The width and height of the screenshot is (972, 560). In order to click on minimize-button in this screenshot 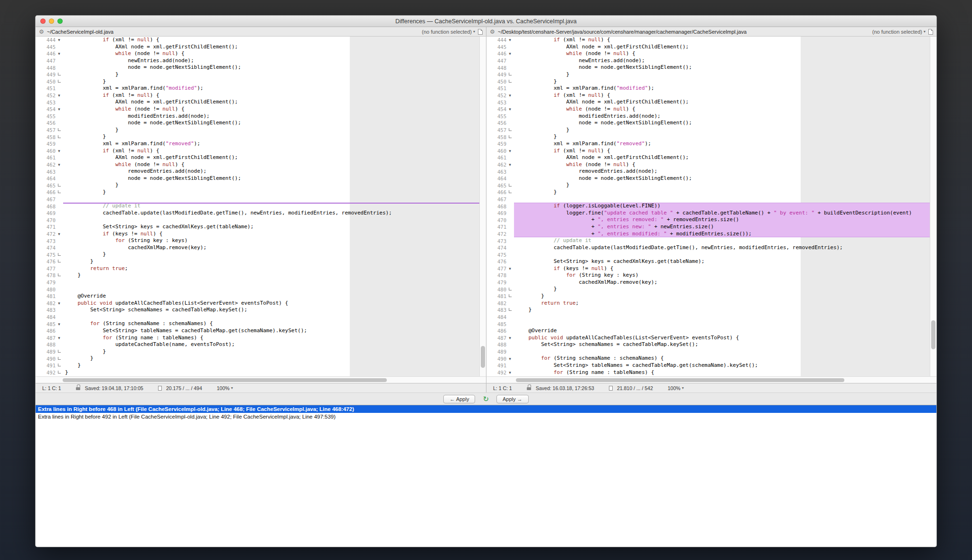, I will do `click(51, 21)`.